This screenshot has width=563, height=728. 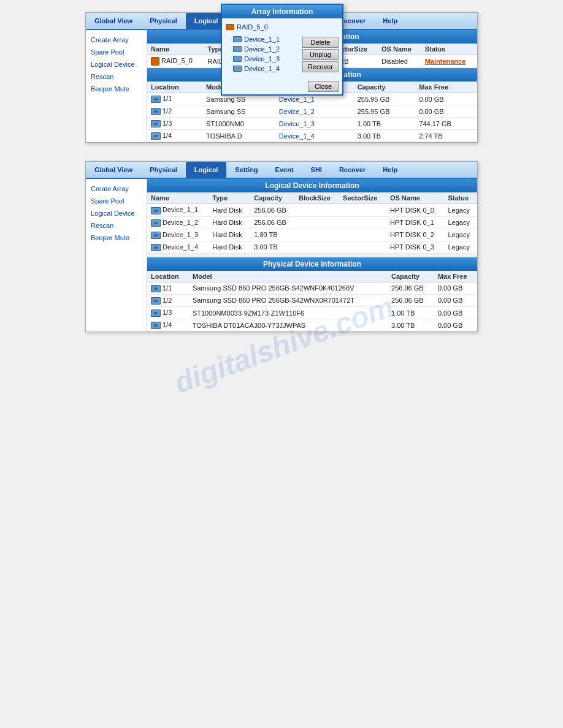 What do you see at coordinates (411, 300) in the screenshot?
I see `p2-cap-2: 256.06 GB` at bounding box center [411, 300].